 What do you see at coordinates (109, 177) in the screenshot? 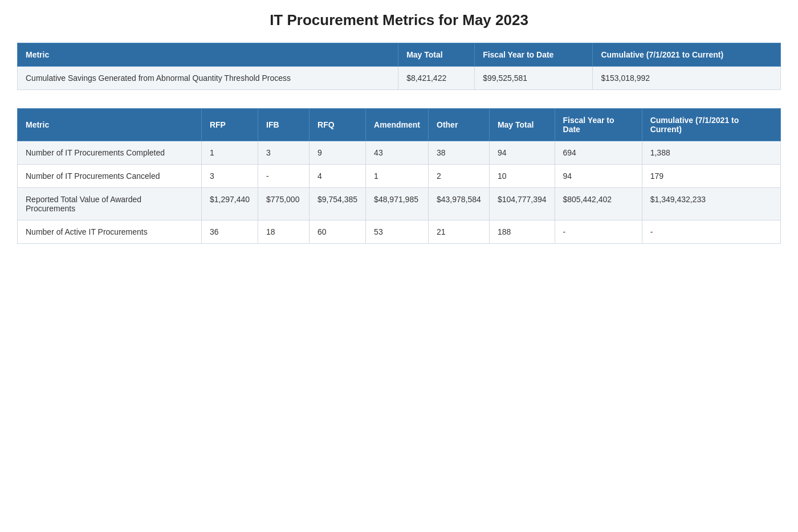
I see `table2-cell-metric: Number of IT Procurements Canceled` at bounding box center [109, 177].